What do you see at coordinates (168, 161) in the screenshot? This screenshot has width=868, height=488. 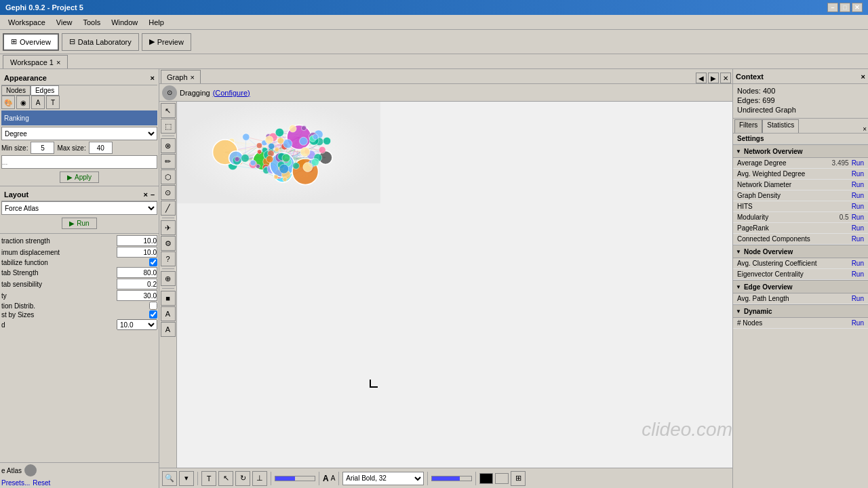 I see `vtool-pen: ✏` at bounding box center [168, 161].